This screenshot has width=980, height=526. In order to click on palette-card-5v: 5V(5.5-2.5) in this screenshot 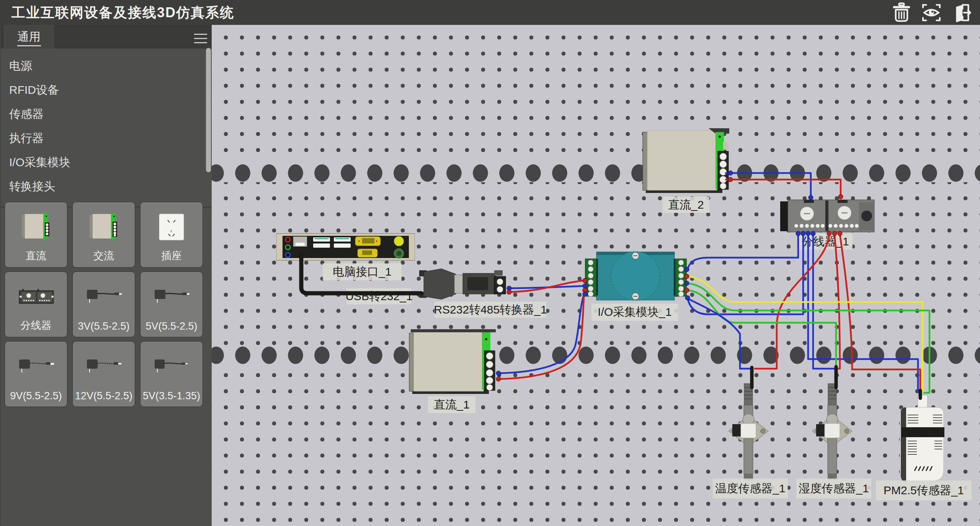, I will do `click(172, 304)`.